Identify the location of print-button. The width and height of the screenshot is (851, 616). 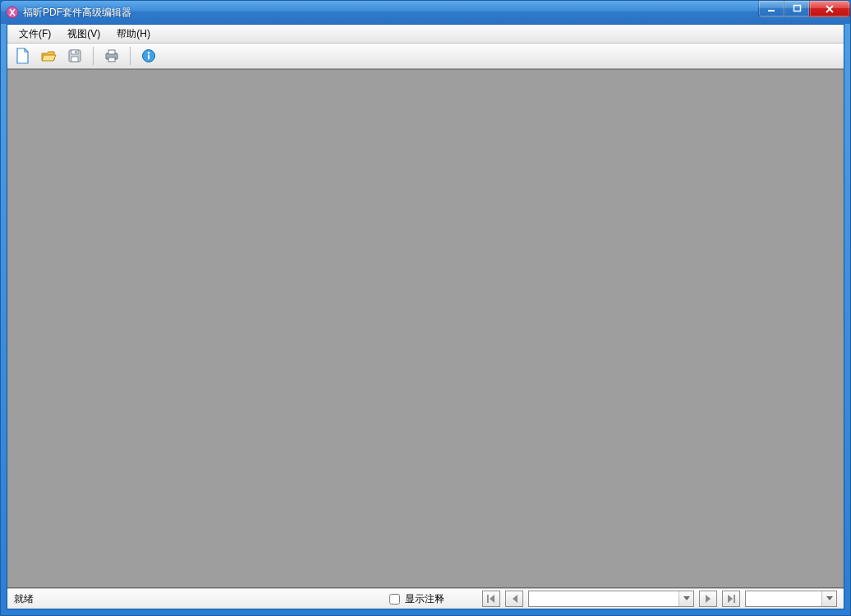
(112, 56).